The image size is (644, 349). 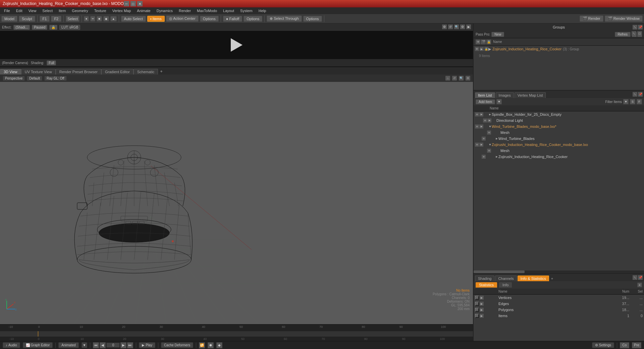 What do you see at coordinates (202, 345) in the screenshot?
I see `loop-button: 🔁` at bounding box center [202, 345].